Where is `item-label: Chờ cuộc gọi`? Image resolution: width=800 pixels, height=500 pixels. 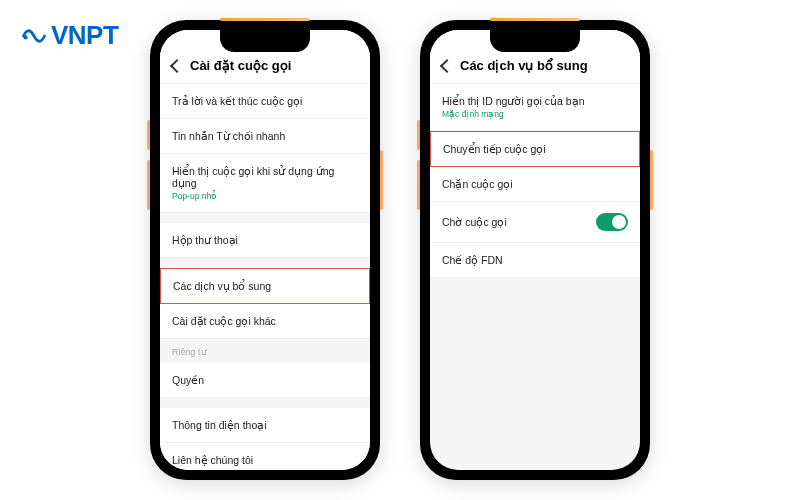 item-label: Chờ cuộc gọi is located at coordinates (474, 222).